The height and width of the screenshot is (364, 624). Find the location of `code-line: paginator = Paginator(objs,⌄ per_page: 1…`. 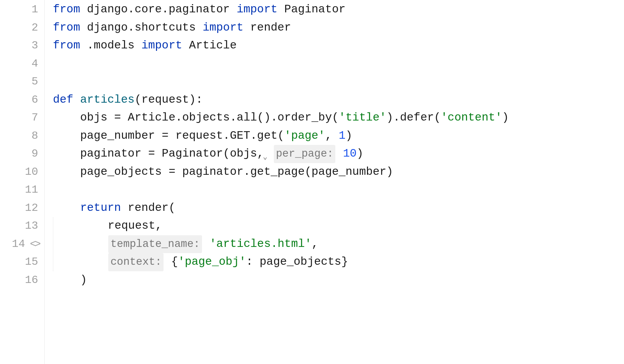

code-line: paginator = Paginator(objs,⌄ per_page: 1… is located at coordinates (338, 154).